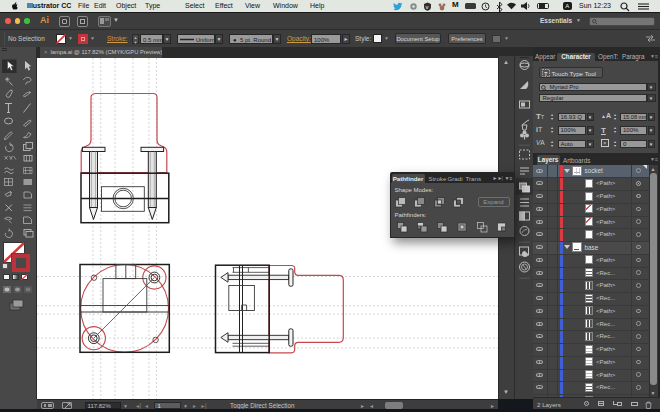 This screenshot has height=412, width=660. I want to click on svg-text: T, so click(546, 74).